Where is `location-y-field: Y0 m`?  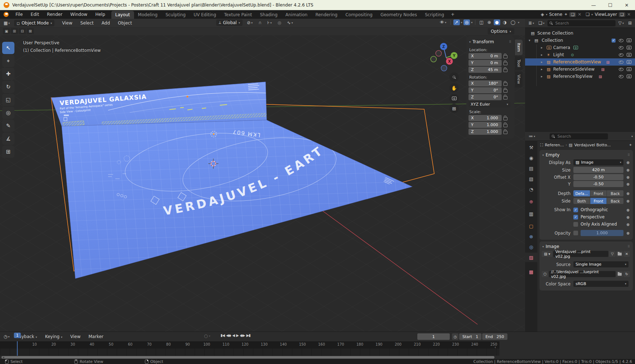 location-y-field: Y0 m is located at coordinates (485, 63).